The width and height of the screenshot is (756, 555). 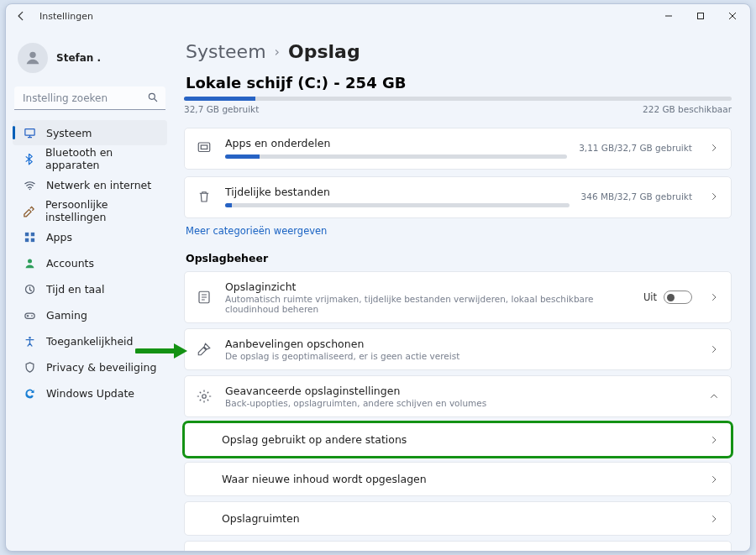 I want to click on search-input, so click(x=90, y=98).